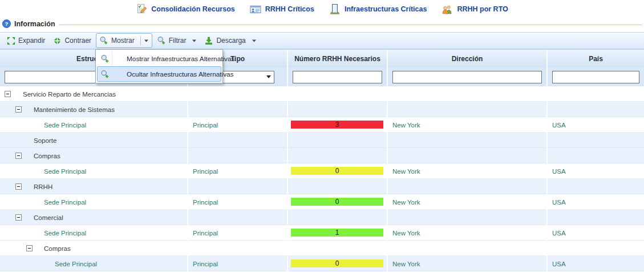 The width and height of the screenshot is (644, 272). I want to click on filter-button: Filtrar, so click(177, 41).